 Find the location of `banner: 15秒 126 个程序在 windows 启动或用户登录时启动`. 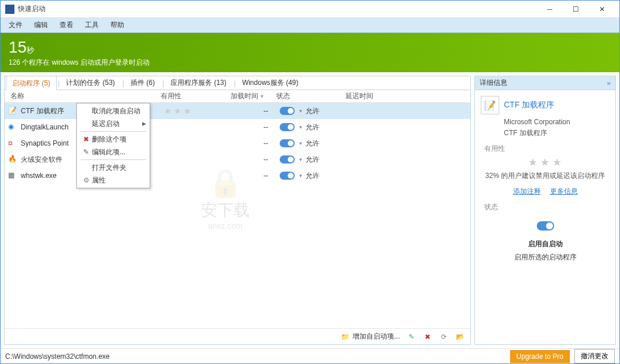

banner: 15秒 126 个程序在 windows 启动或用户登录时启动 is located at coordinates (310, 53).